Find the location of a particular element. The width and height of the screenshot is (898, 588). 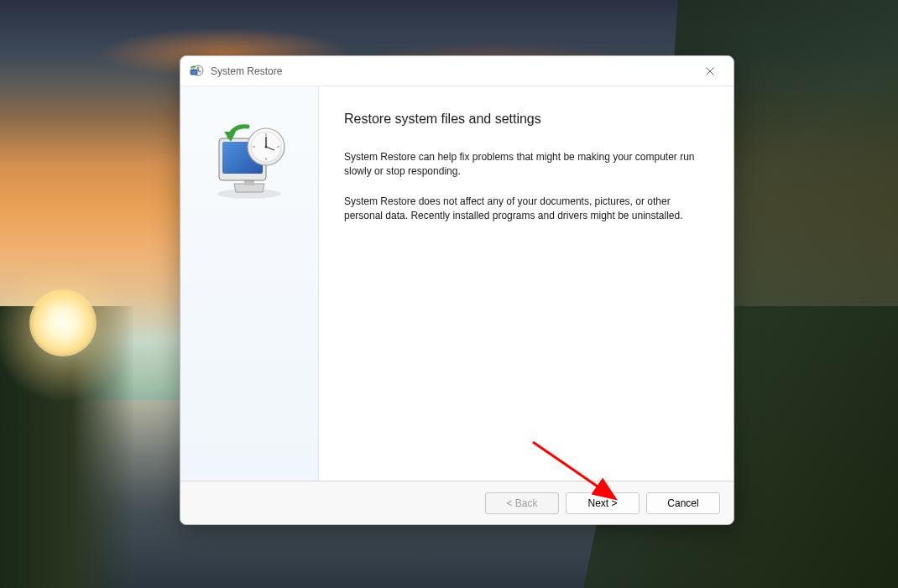

close-button is located at coordinates (710, 71).